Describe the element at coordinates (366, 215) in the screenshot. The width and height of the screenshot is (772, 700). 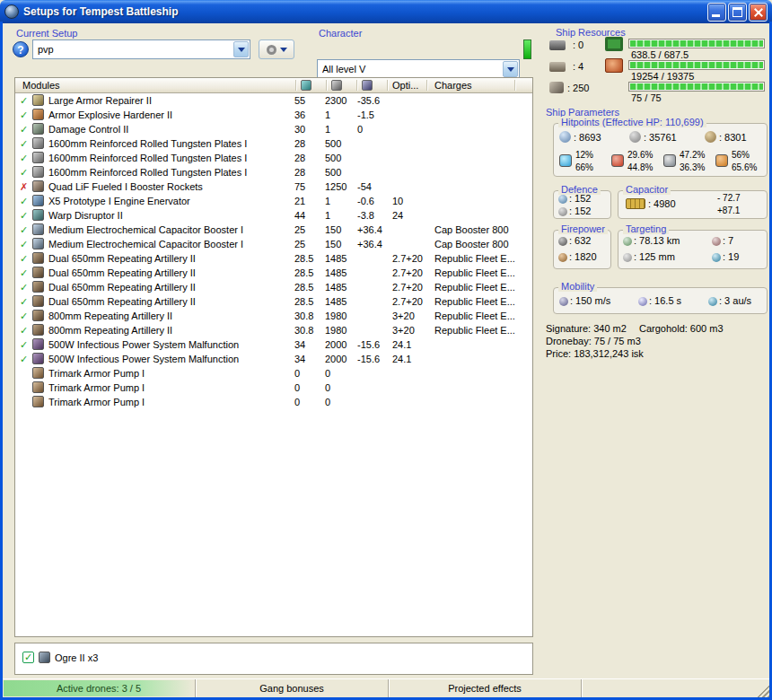
I see `module-cap-value: -3.8` at that location.